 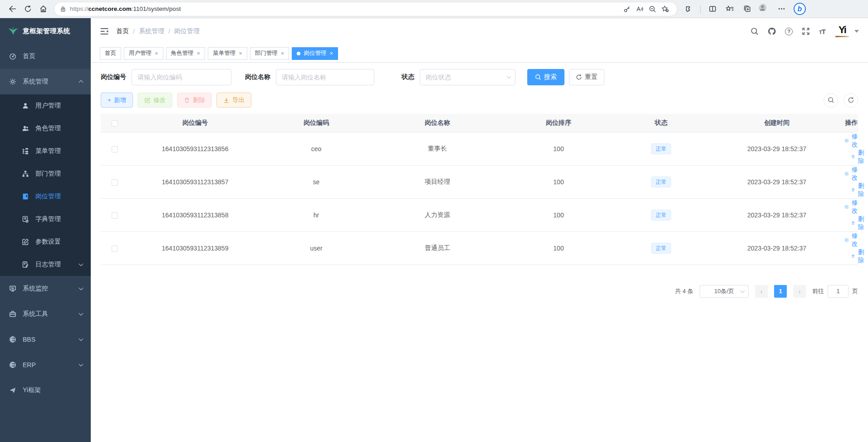 What do you see at coordinates (712, 9) in the screenshot?
I see `split-screen-icon` at bounding box center [712, 9].